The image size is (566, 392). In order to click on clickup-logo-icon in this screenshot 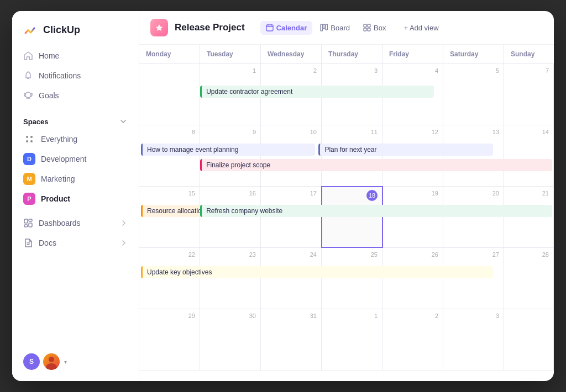, I will do `click(31, 30)`.